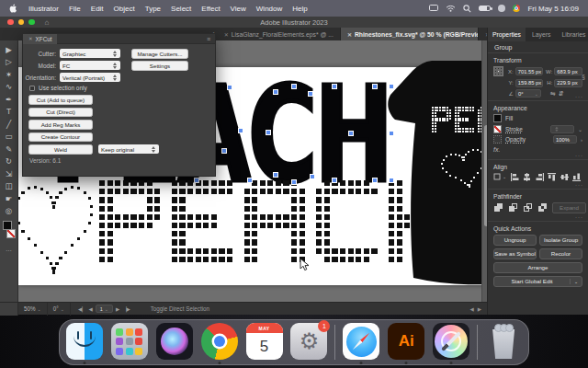 Image resolution: width=588 pixels, height=368 pixels. What do you see at coordinates (160, 66) in the screenshot?
I see `settings-button: Settings` at bounding box center [160, 66].